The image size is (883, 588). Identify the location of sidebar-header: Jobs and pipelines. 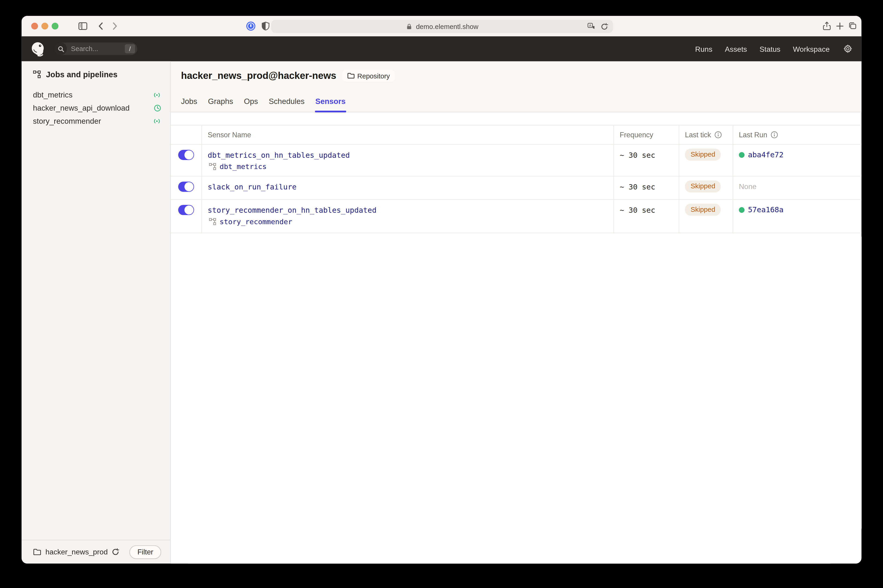
(96, 70).